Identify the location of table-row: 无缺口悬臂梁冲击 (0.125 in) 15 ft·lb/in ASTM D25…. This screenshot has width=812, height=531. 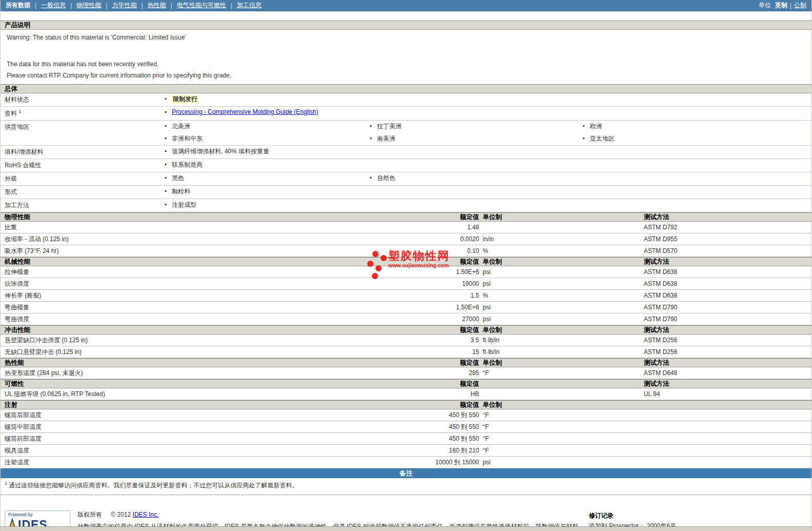
(406, 352).